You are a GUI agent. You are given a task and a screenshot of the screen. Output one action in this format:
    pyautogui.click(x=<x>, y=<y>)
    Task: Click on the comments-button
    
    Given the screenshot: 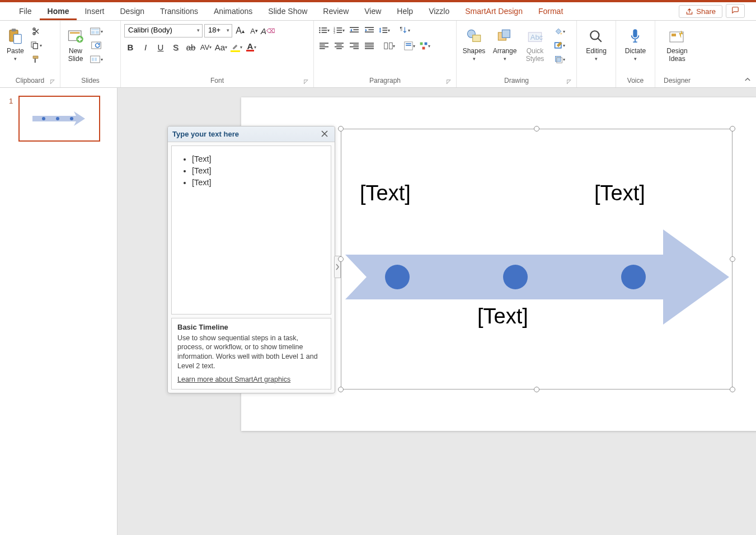 What is the action you would take?
    pyautogui.click(x=735, y=11)
    